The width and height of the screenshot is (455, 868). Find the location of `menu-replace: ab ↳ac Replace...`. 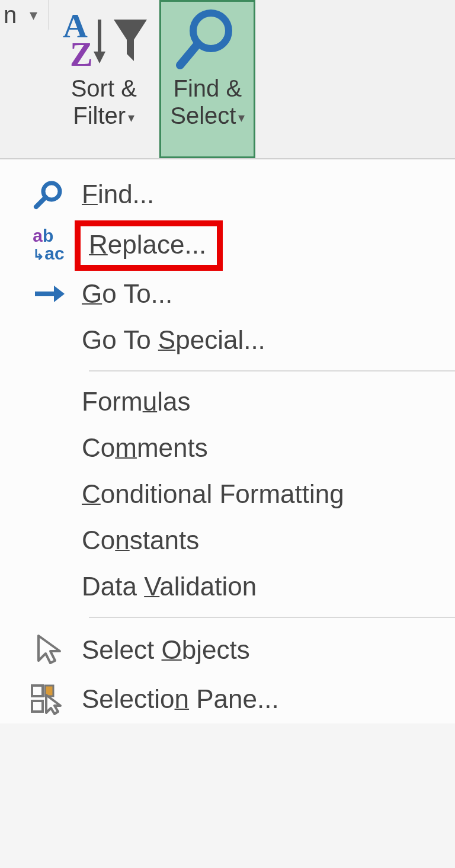

menu-replace: ab ↳ac Replace... is located at coordinates (228, 245).